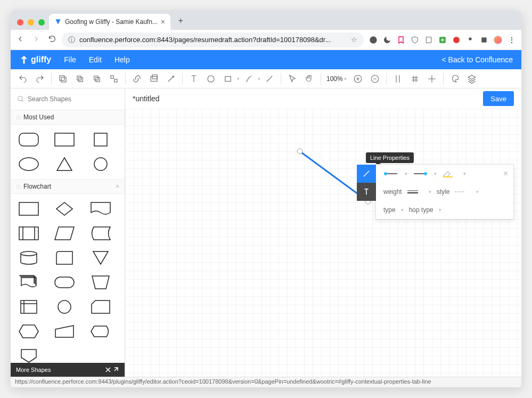  What do you see at coordinates (36, 40) in the screenshot?
I see `forward-button` at bounding box center [36, 40].